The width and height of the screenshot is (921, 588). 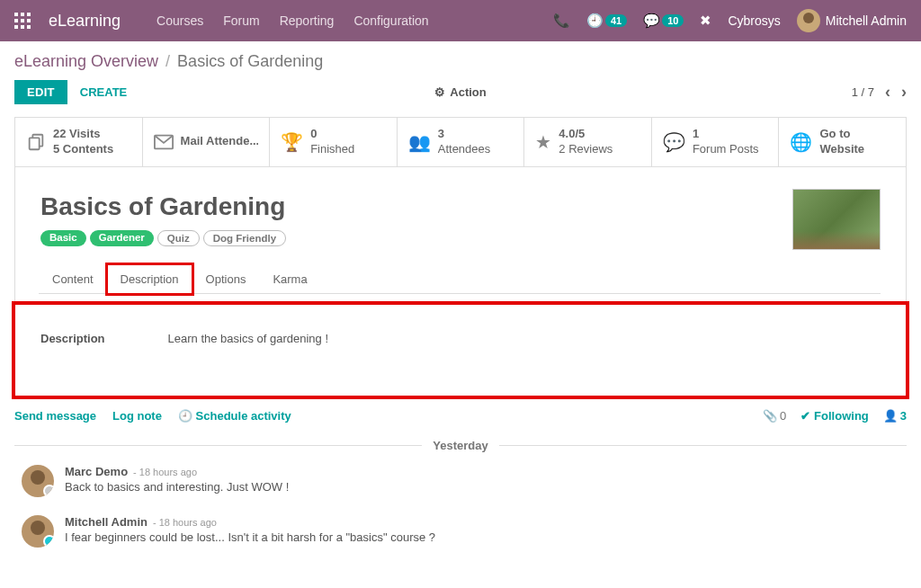 What do you see at coordinates (754, 21) in the screenshot?
I see `company-switcher: Cybrosys` at bounding box center [754, 21].